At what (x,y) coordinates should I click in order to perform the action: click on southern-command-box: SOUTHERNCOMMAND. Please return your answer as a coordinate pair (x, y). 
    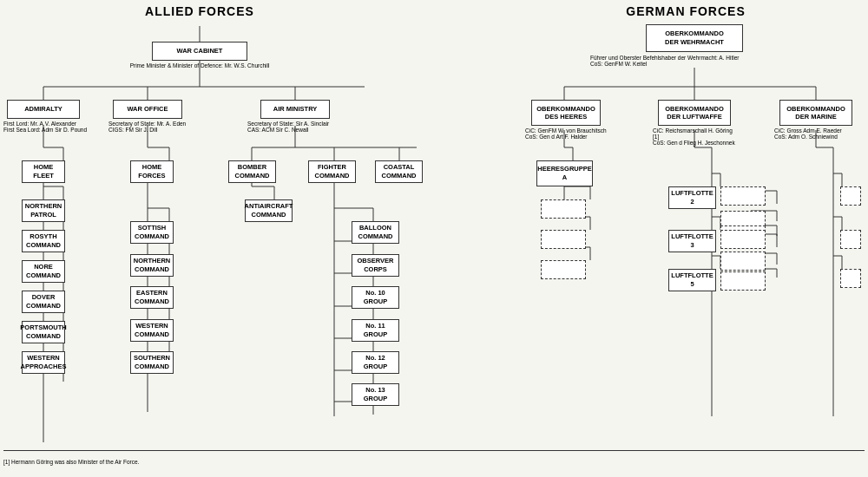
    Looking at the image, I should click on (152, 363).